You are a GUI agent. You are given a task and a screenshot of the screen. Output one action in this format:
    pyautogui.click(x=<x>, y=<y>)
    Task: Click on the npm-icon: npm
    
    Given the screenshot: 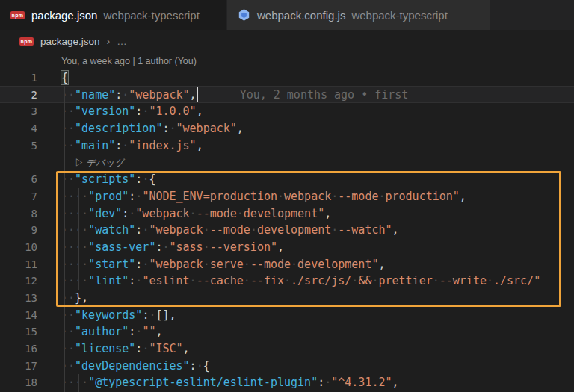 What is the action you would take?
    pyautogui.click(x=27, y=42)
    